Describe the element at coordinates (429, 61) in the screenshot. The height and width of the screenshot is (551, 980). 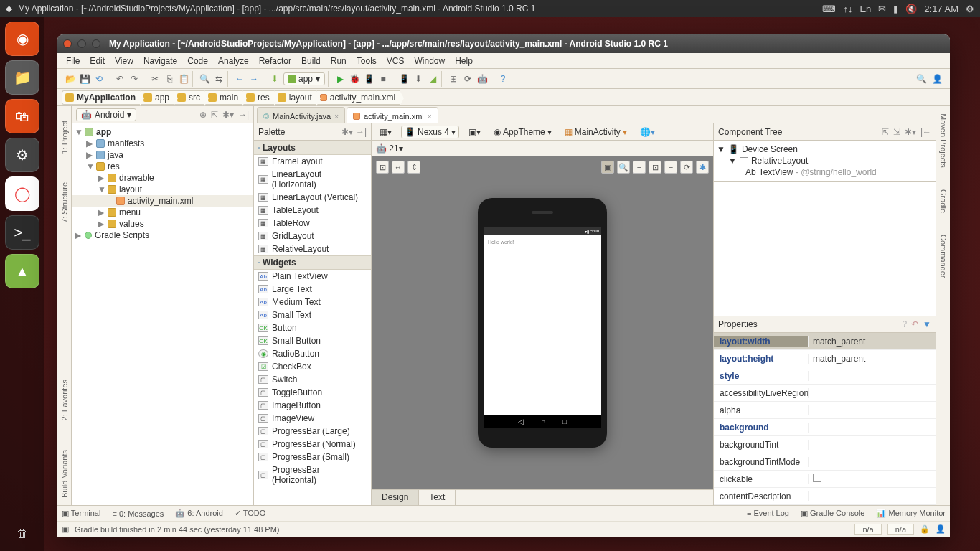
I see `menu-window: Window` at that location.